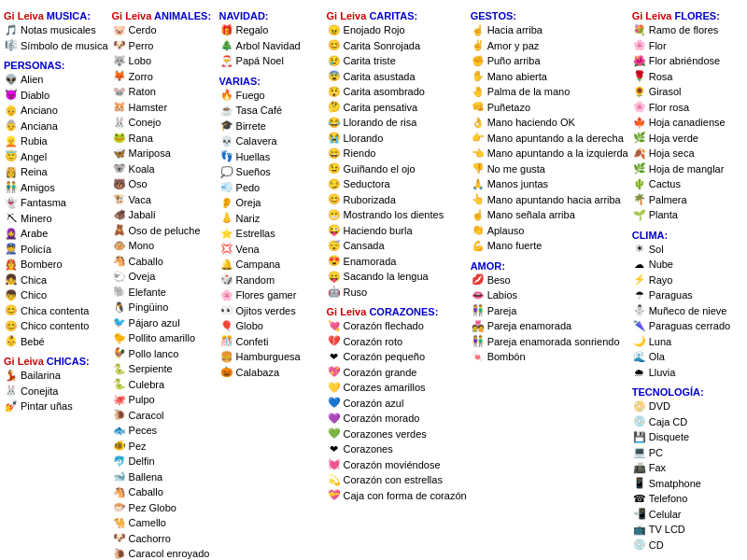  Describe the element at coordinates (684, 200) in the screenshot. I see `list-item: 🌴Palmera` at that location.